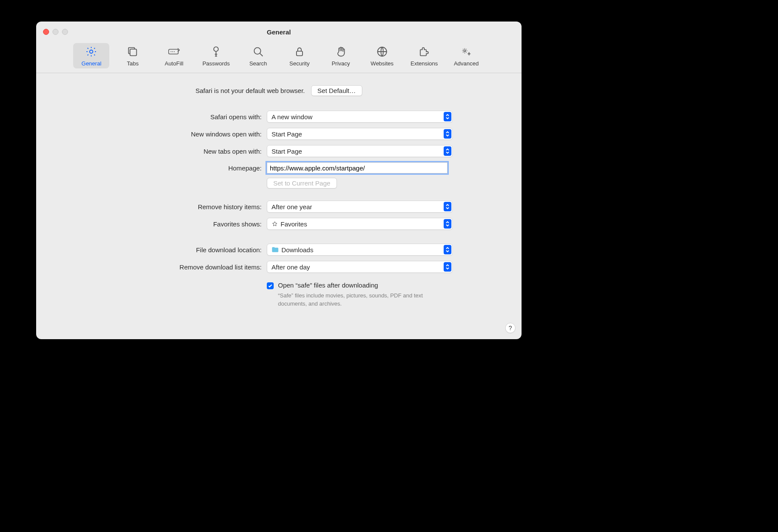 The width and height of the screenshot is (778, 532). I want to click on tab-label: Security, so click(299, 64).